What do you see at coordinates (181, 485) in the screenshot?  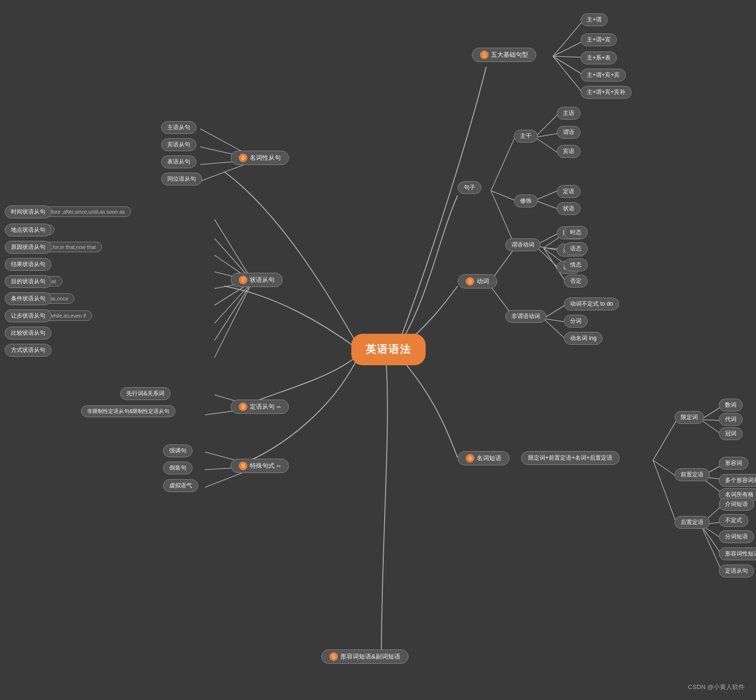 I see `leaf-n9-3: 虚拟语气` at bounding box center [181, 485].